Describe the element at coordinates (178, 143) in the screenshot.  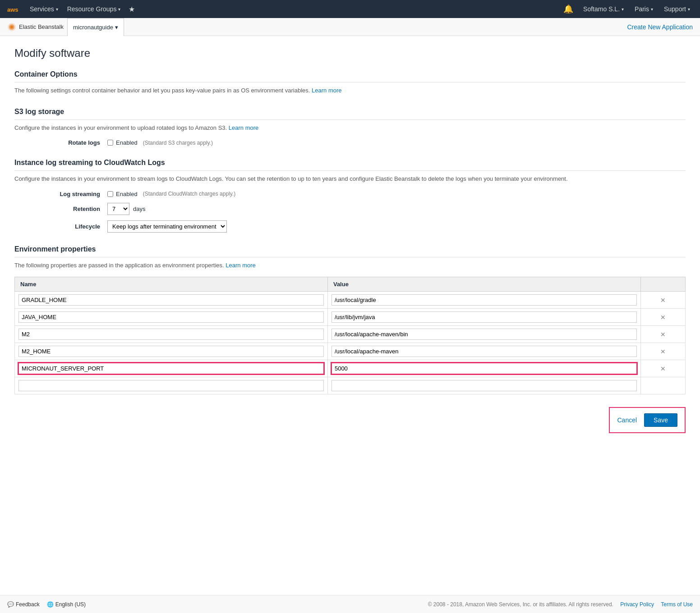
I see `s3-standard-note: (Standard S3 charges apply.)` at that location.